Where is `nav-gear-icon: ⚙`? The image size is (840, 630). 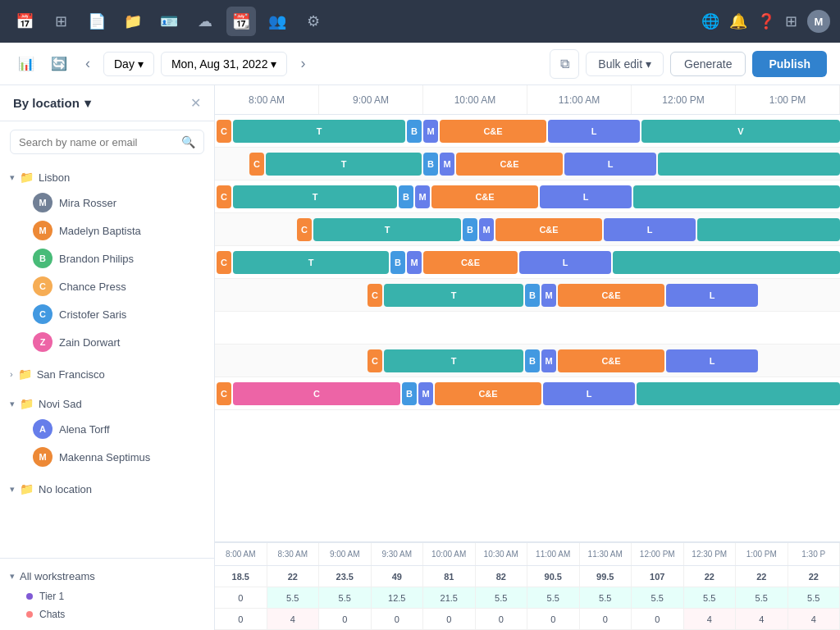 nav-gear-icon: ⚙ is located at coordinates (313, 21).